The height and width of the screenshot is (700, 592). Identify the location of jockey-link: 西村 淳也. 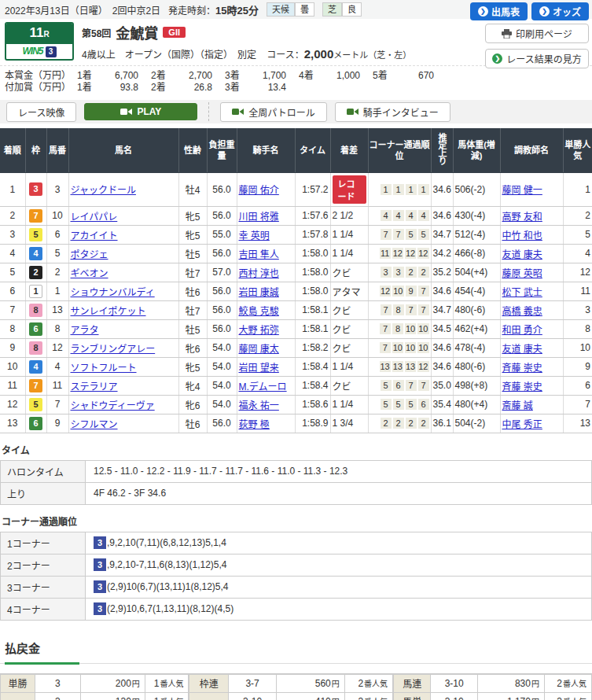
(259, 274).